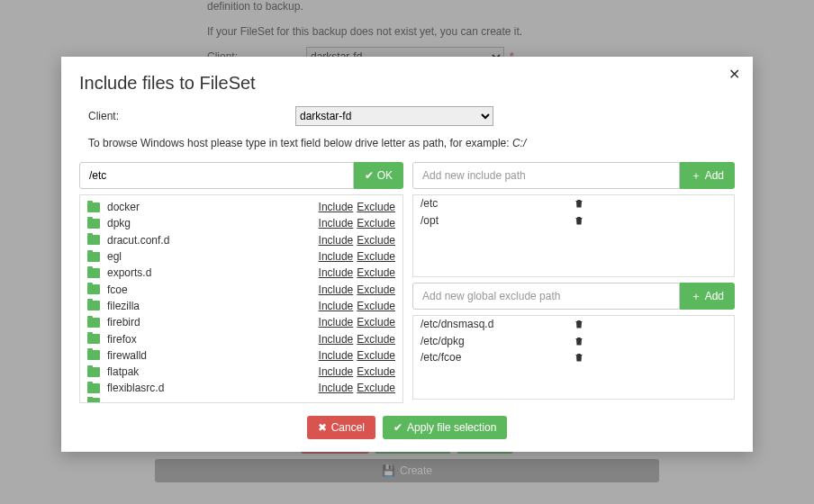  I want to click on modal-client-label: Client:, so click(192, 116).